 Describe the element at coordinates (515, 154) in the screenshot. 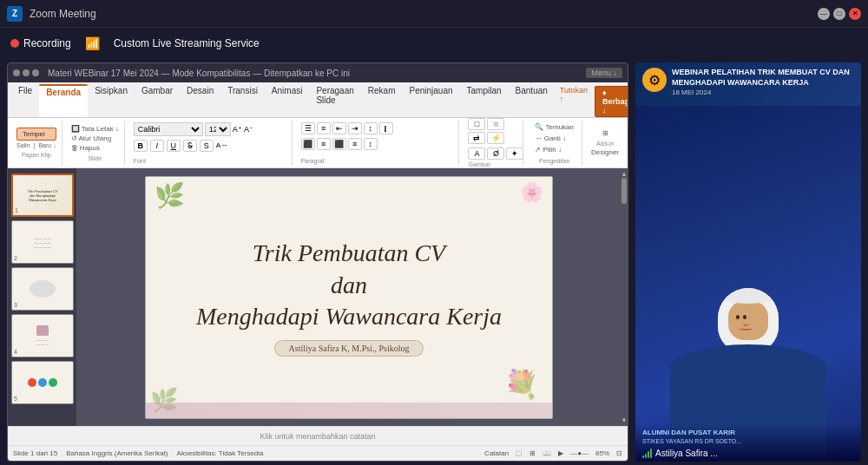

I see `effects-button: ✦` at that location.